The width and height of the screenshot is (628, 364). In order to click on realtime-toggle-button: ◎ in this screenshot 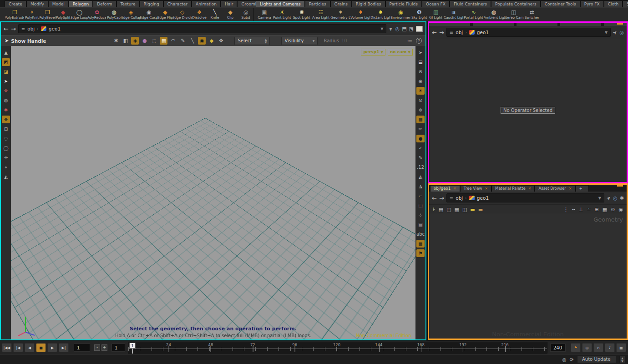, I will do `click(587, 348)`.